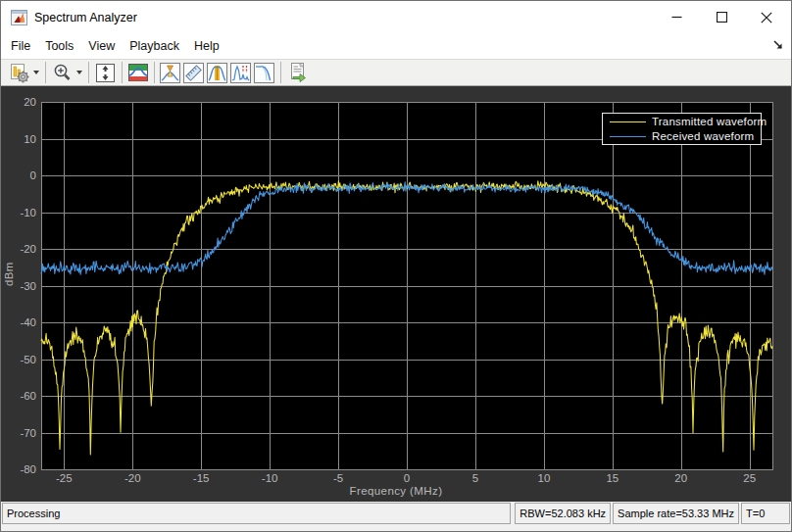 The width and height of the screenshot is (792, 532). What do you see at coordinates (767, 18) in the screenshot?
I see `close-icon` at bounding box center [767, 18].